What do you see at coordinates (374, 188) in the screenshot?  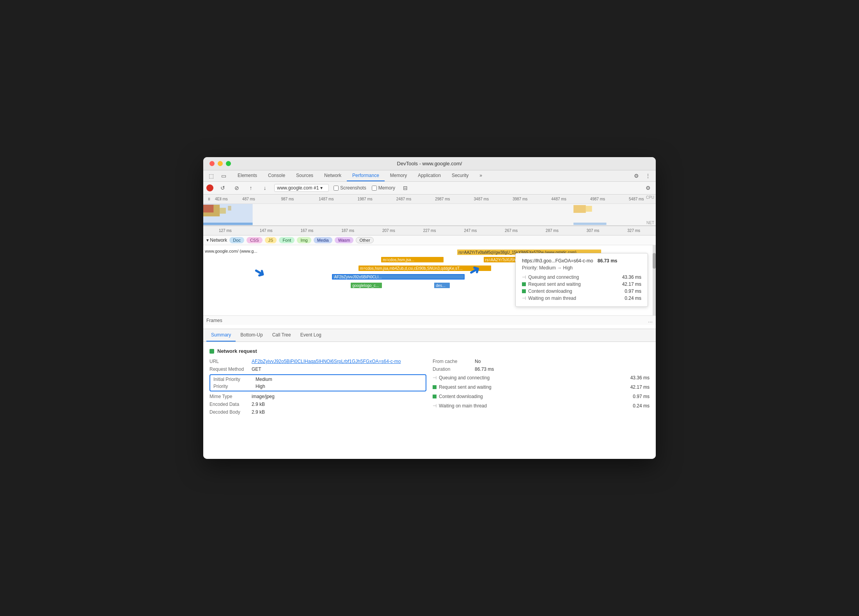 I see `memory-checkbox` at bounding box center [374, 188].